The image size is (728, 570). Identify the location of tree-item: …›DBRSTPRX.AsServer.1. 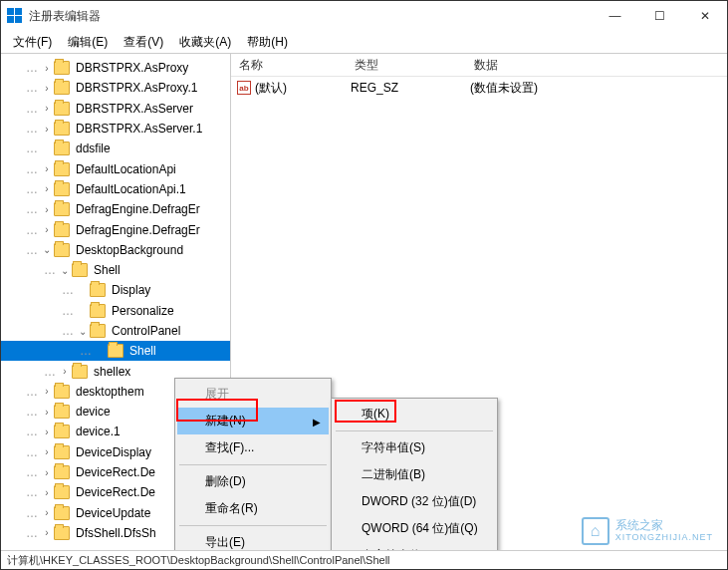
(116, 129).